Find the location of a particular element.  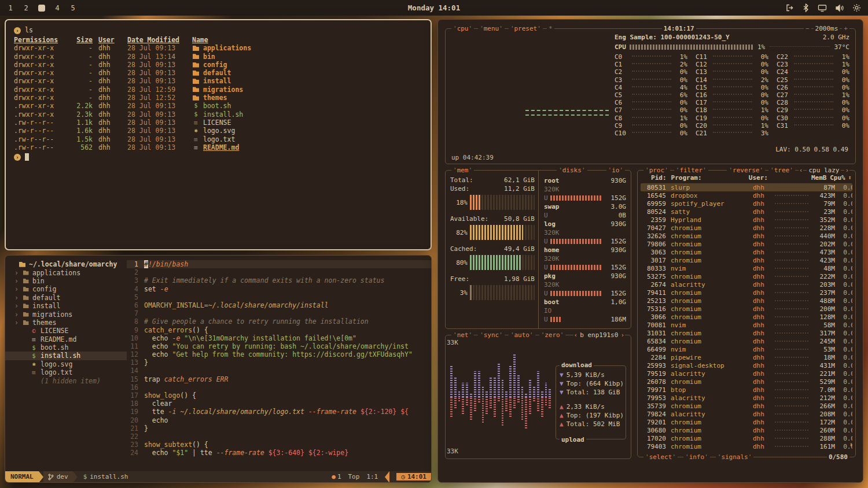

process-row: 79806 chromium dhh 202M 0.0 is located at coordinates (746, 244).